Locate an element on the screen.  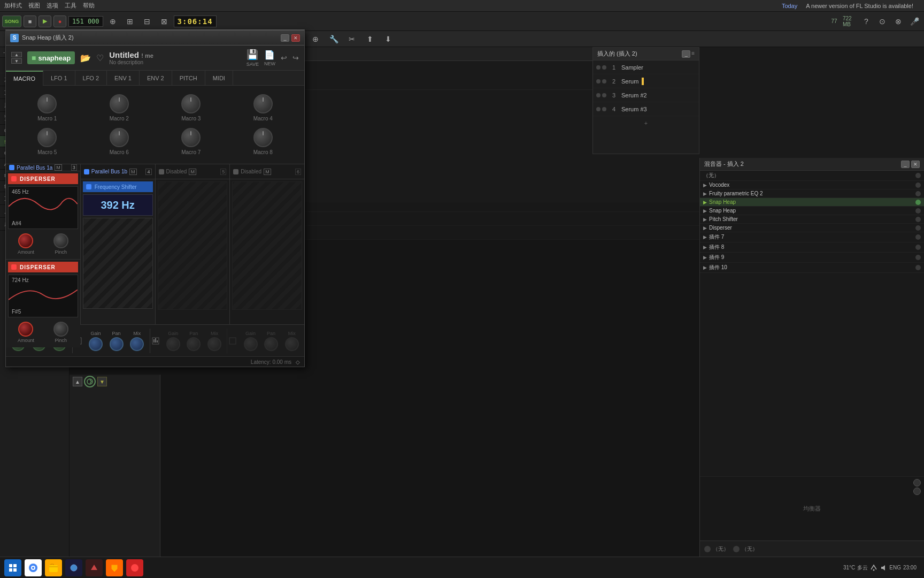
fx-slot-pitch-btn is located at coordinates (918, 219).